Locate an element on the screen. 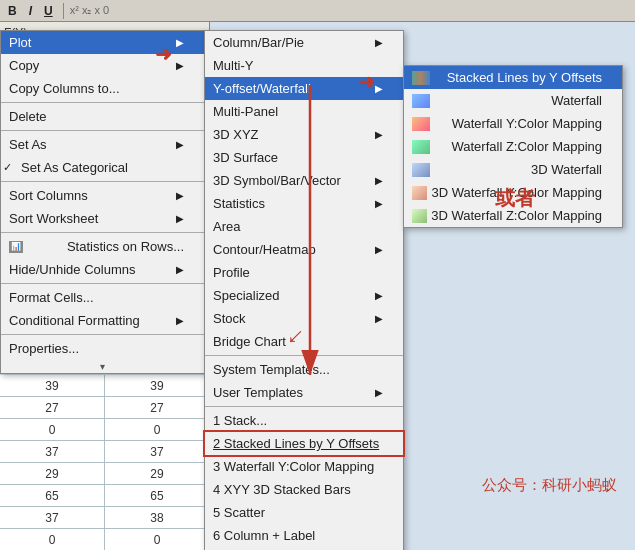  arrow-icon-set-as: ▶ is located at coordinates (180, 144).